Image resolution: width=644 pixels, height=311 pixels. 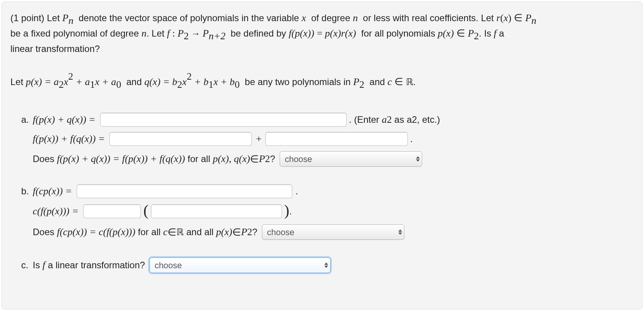 I want to click on a-question-pre: Does, so click(x=45, y=159).